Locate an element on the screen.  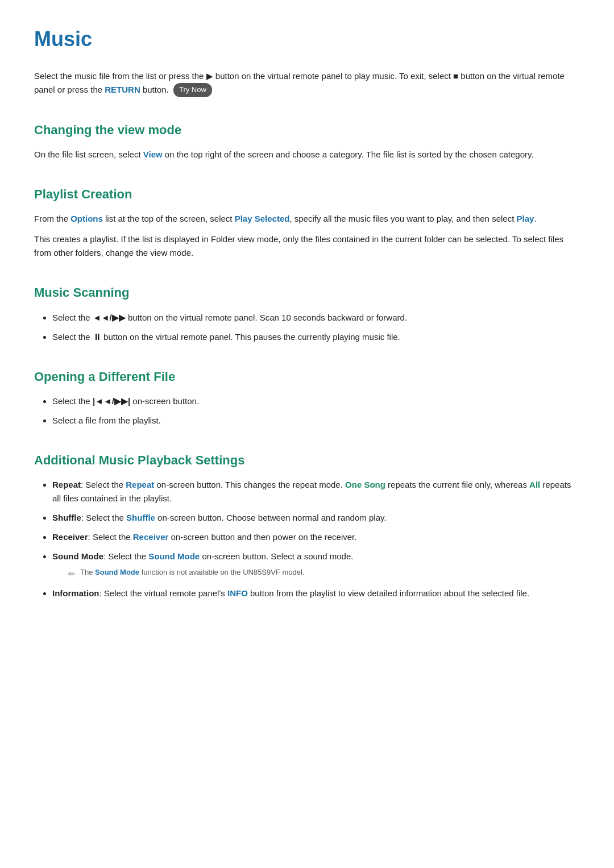
intro-text1: Select the music file from the list or p… is located at coordinates (121, 76).